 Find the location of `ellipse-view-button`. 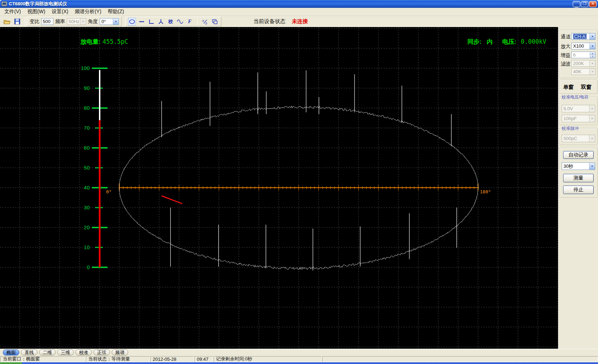

ellipse-view-button is located at coordinates (132, 22).